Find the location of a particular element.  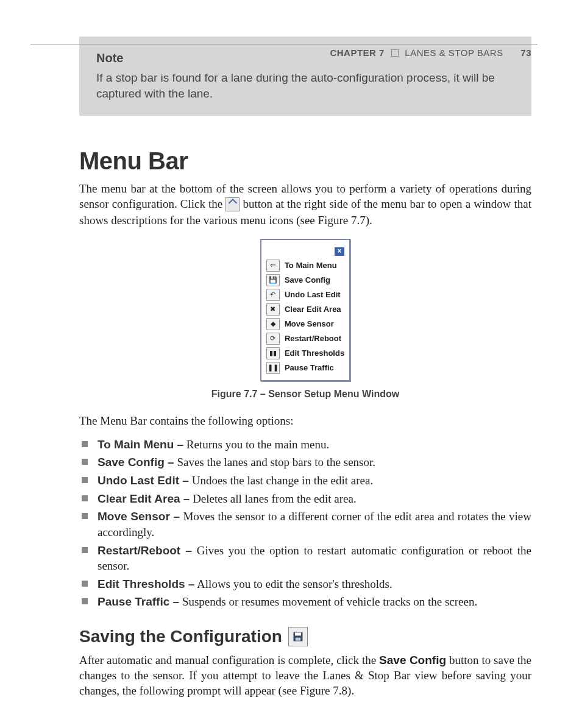

menu-item-undo: ↶ Undo Last Edit is located at coordinates (305, 295).